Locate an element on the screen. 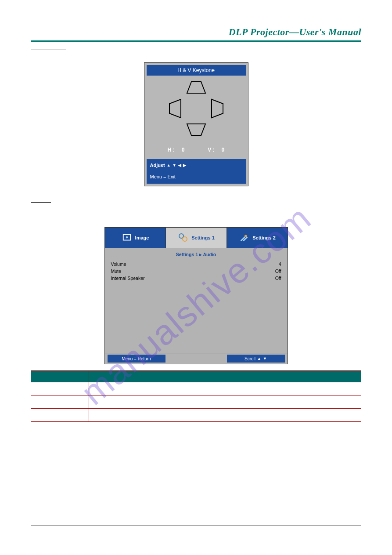 The height and width of the screenshot is (555, 392). tab-label: Settings 1 is located at coordinates (203, 238).